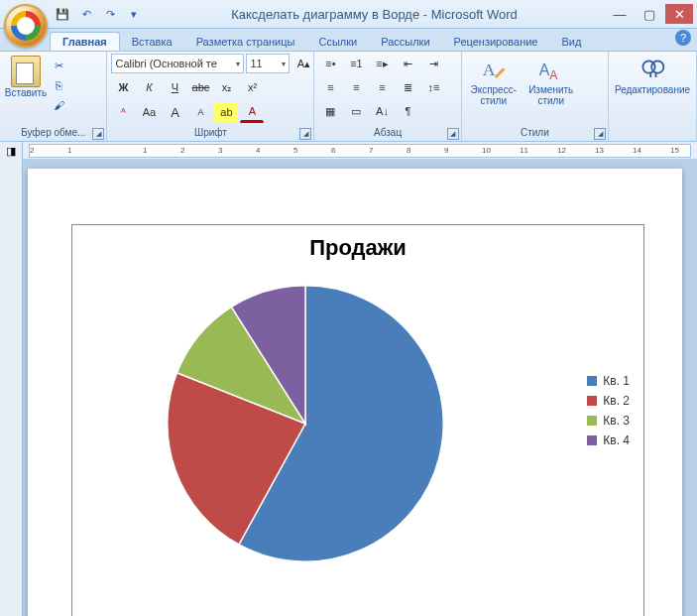 This screenshot has height=616, width=697. I want to click on group-paragraph: ≡• ≡1 ≡▸ ⇤ ⇥ ≡ ≡ ≡ ≣ ↕≡ ▦ ▭ A↓ ¶, so click(388, 96).